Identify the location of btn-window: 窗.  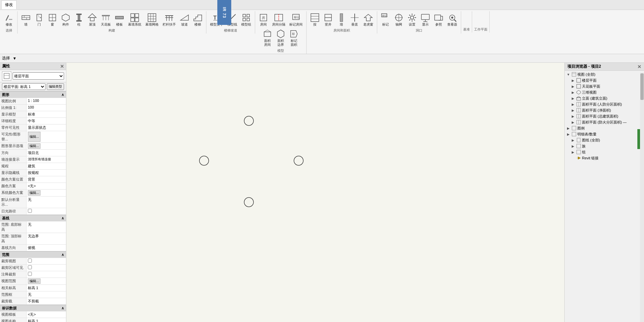
(52, 20).